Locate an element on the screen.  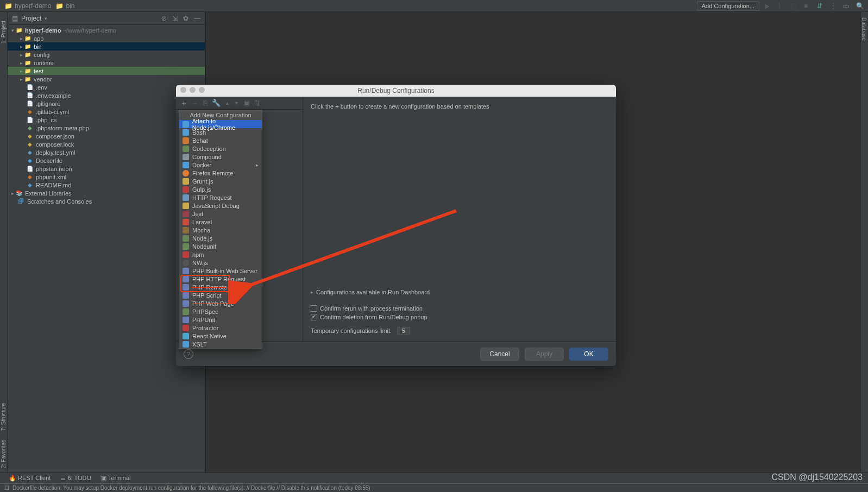
checkbox is located at coordinates (314, 308).